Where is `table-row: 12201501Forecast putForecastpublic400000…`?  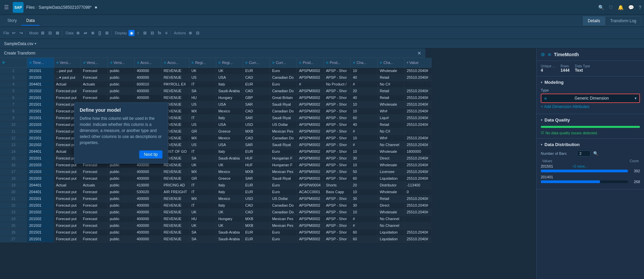 table-row: 12201501Forecast putForecastpublic400000… is located at coordinates (216, 138).